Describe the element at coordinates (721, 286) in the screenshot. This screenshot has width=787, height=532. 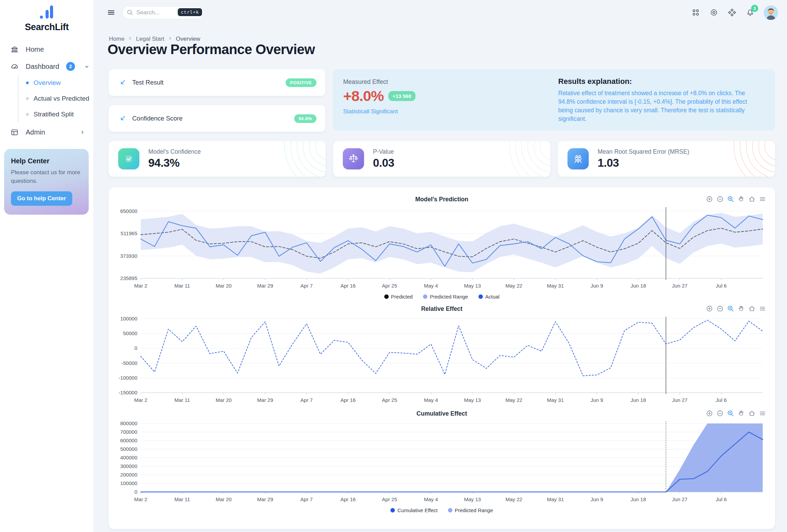
I see `svg-text: Jul 6` at that location.